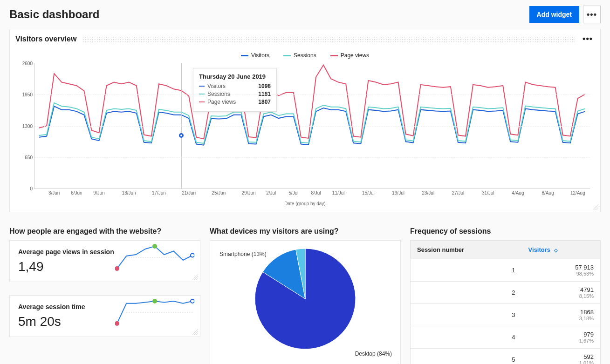 The image size is (610, 364). Describe the element at coordinates (329, 39) in the screenshot. I see `widget-drag-handle` at that location.